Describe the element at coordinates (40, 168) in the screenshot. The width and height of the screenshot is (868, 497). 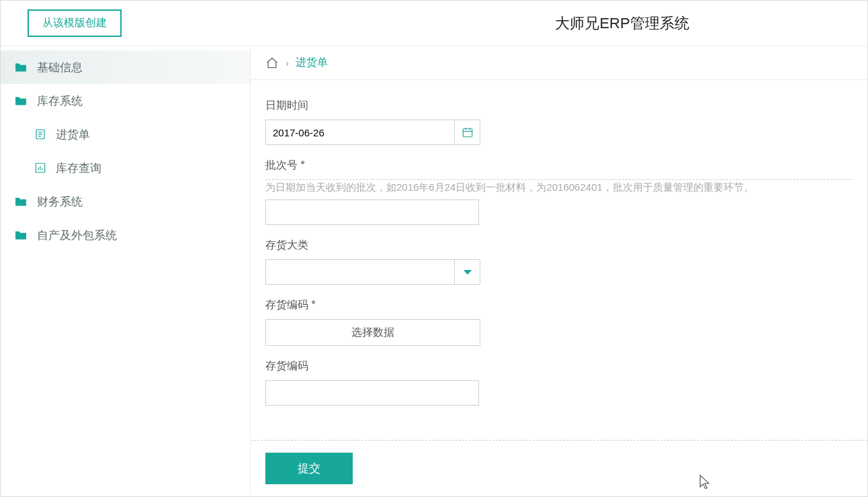
I see `chart-icon` at that location.